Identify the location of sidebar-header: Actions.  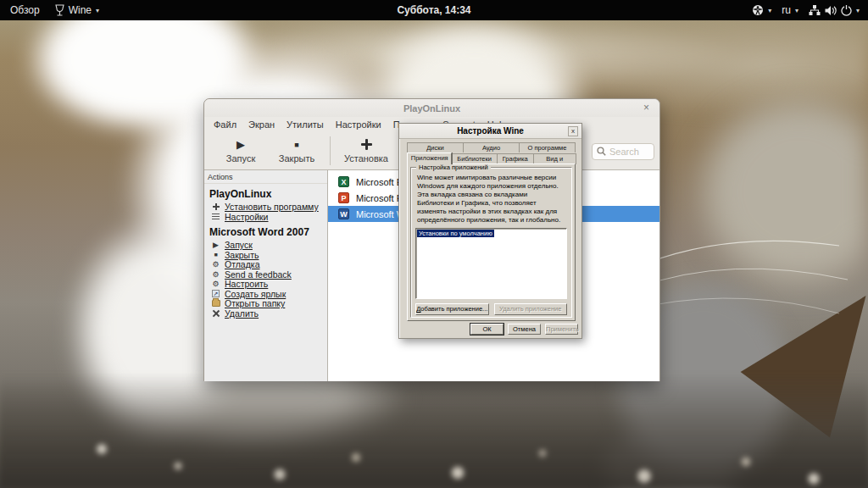
(266, 178).